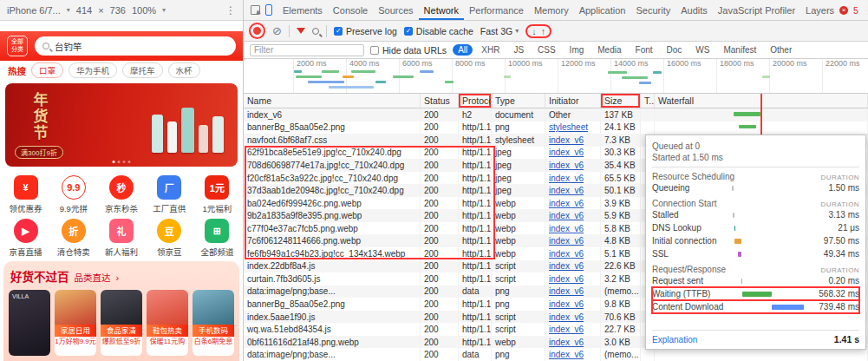  I want to click on network-request-row: bannerBg_85aa05e2.png 200 http/1.1 png s…, so click(556, 128).